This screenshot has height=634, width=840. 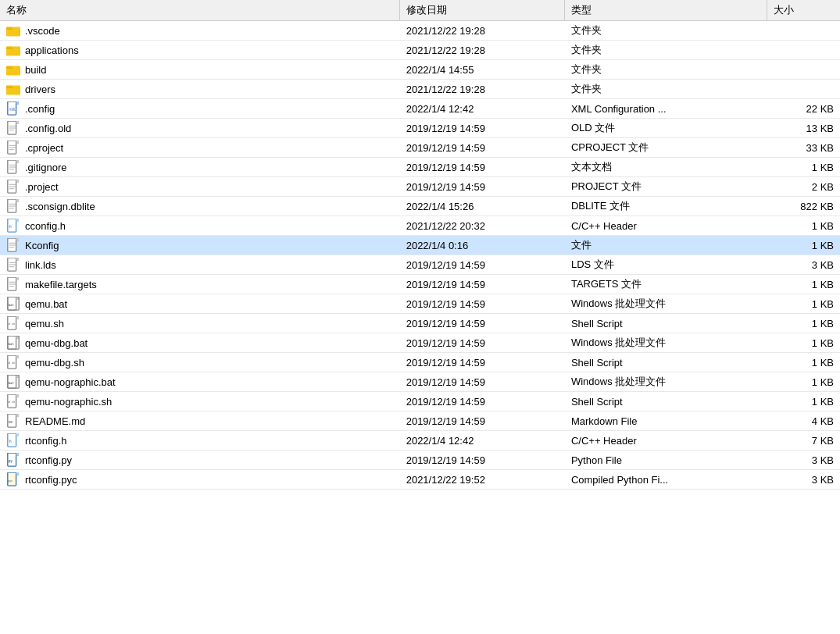 I want to click on col-header-date: 修改日期, so click(x=483, y=11).